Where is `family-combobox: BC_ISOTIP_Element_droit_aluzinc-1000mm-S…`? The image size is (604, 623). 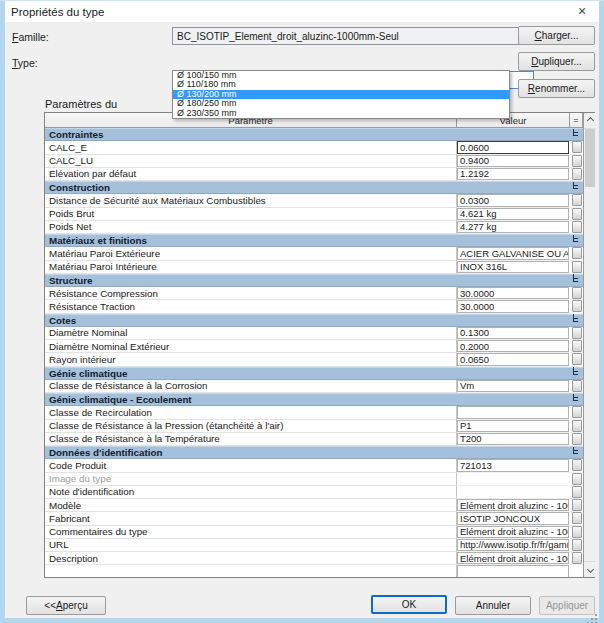 family-combobox: BC_ISOTIP_Element_droit_aluzinc-1000mm-S… is located at coordinates (353, 36).